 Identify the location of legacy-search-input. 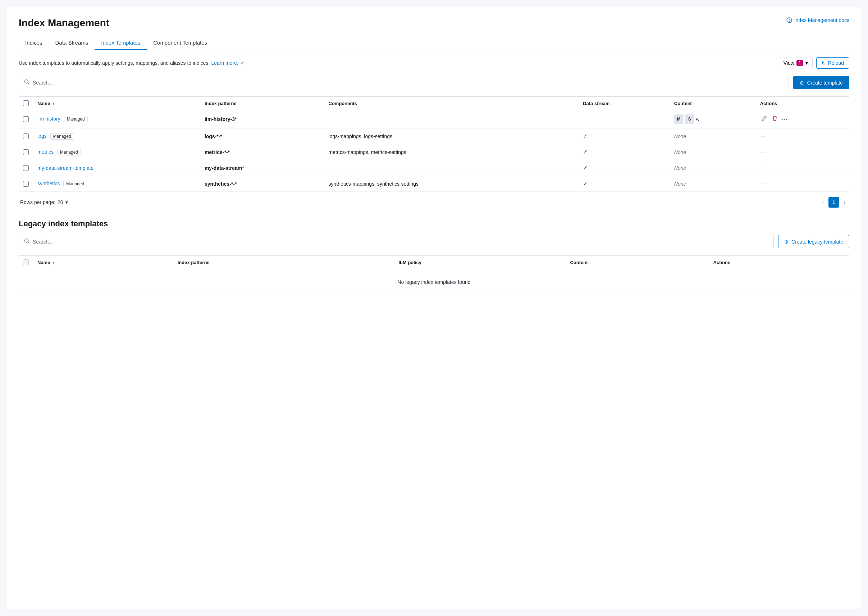
(400, 242).